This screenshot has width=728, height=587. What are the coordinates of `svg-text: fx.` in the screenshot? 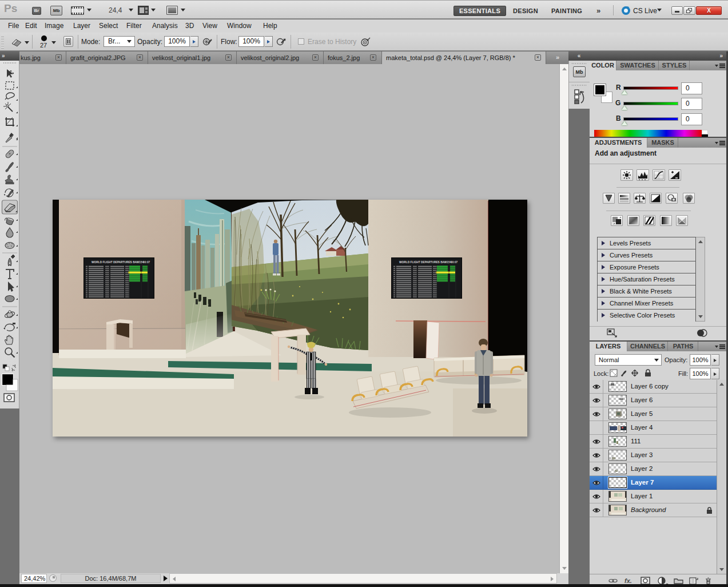 It's located at (628, 581).